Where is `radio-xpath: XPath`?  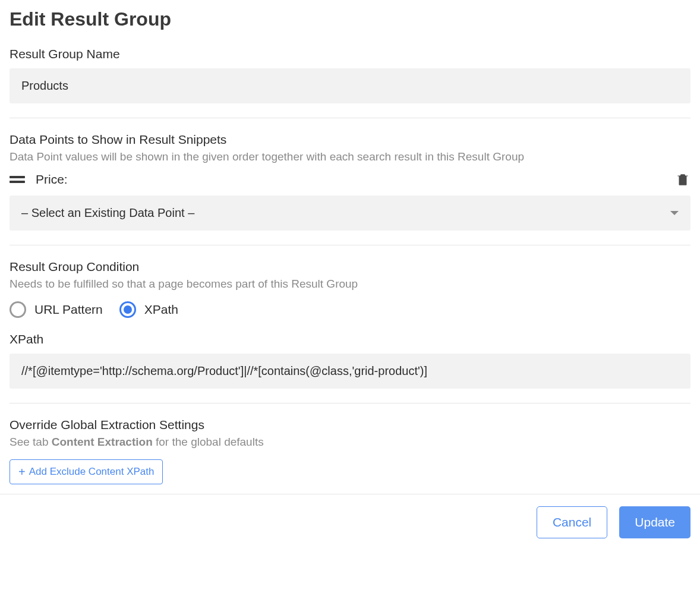
radio-xpath: XPath is located at coordinates (149, 310).